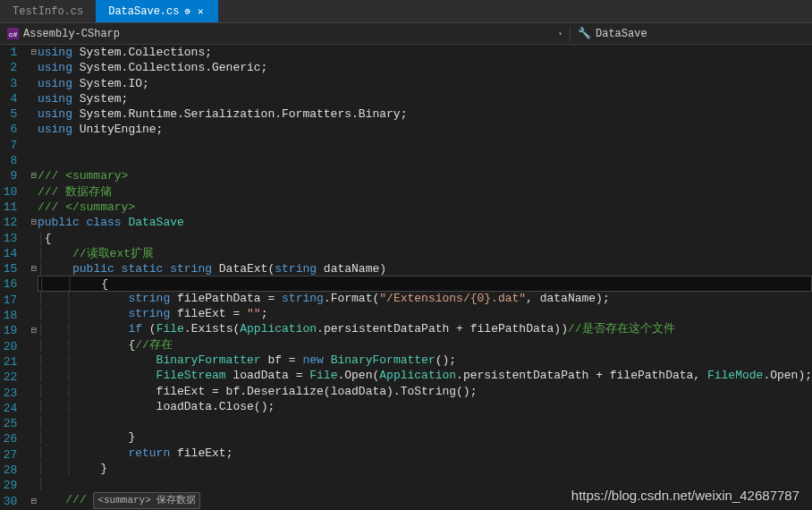 The image size is (812, 510). I want to click on tab-label: DataSave.cs, so click(143, 12).